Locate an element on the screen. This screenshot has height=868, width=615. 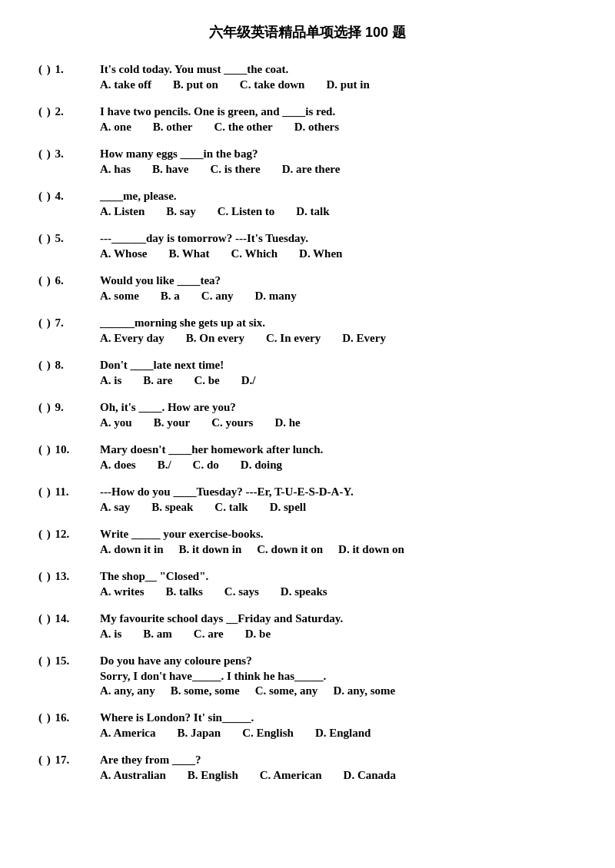
options-line: A. any, anyB. some, someC. some, anyD. a… is located at coordinates (308, 691).